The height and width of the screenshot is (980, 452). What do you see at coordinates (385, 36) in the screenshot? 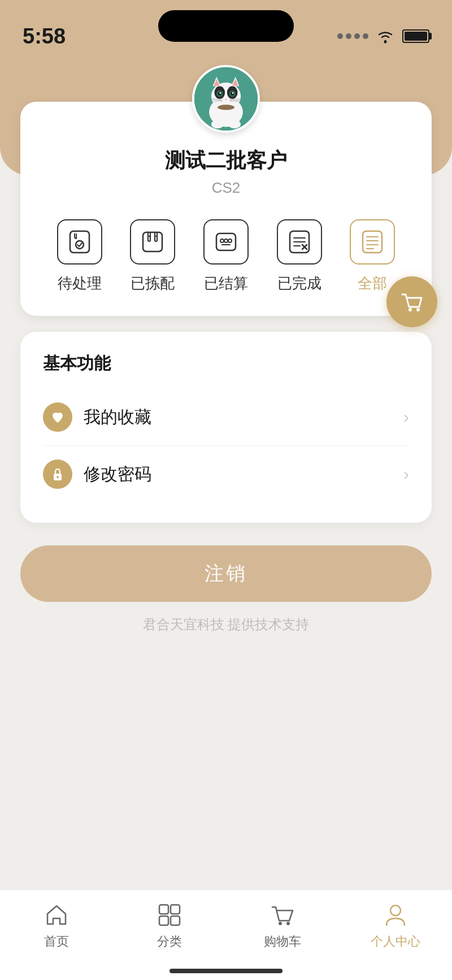
I see `wifi-icon` at bounding box center [385, 36].